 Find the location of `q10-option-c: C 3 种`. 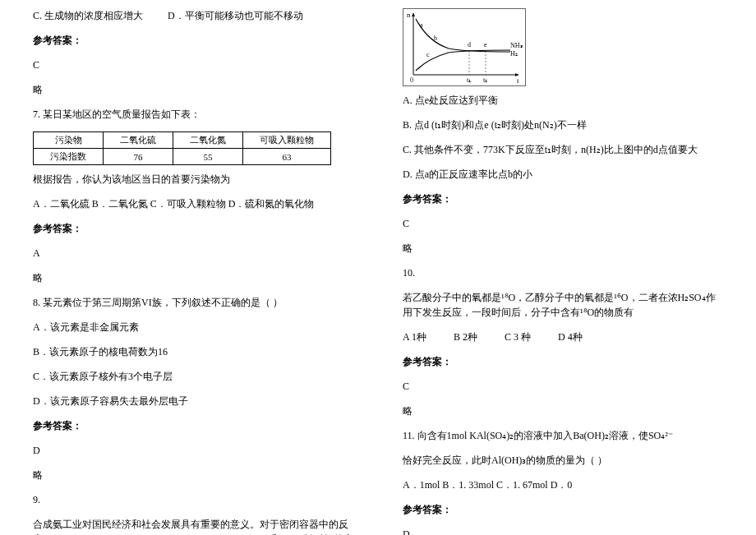

q10-option-c: C 3 种 is located at coordinates (518, 337).